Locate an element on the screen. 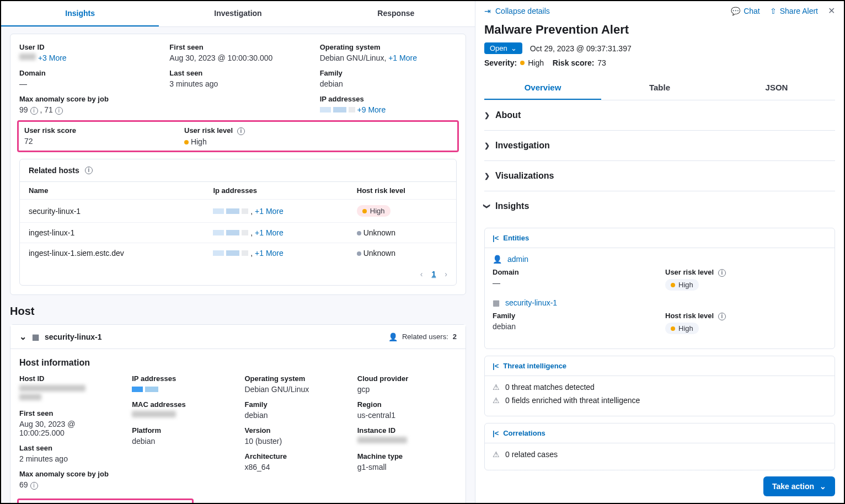 Image resolution: width=845 pixels, height=504 pixels. collapse-left-icon: |< is located at coordinates (495, 366).